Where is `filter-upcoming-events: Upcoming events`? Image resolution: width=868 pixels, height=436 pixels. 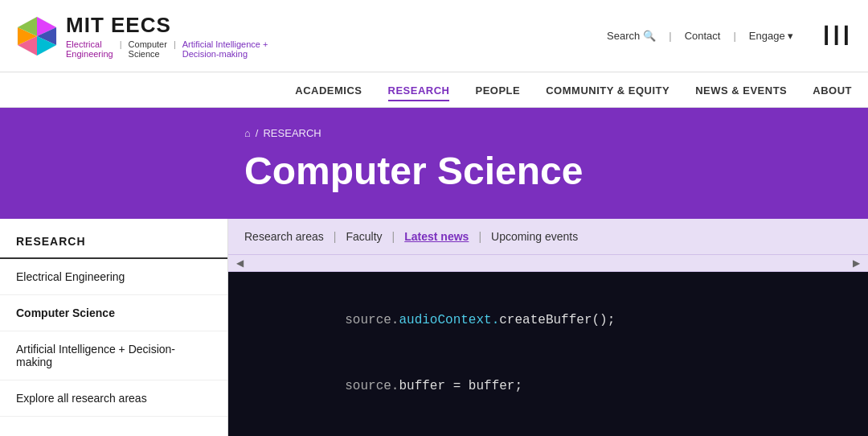
filter-upcoming-events: Upcoming events is located at coordinates (534, 237).